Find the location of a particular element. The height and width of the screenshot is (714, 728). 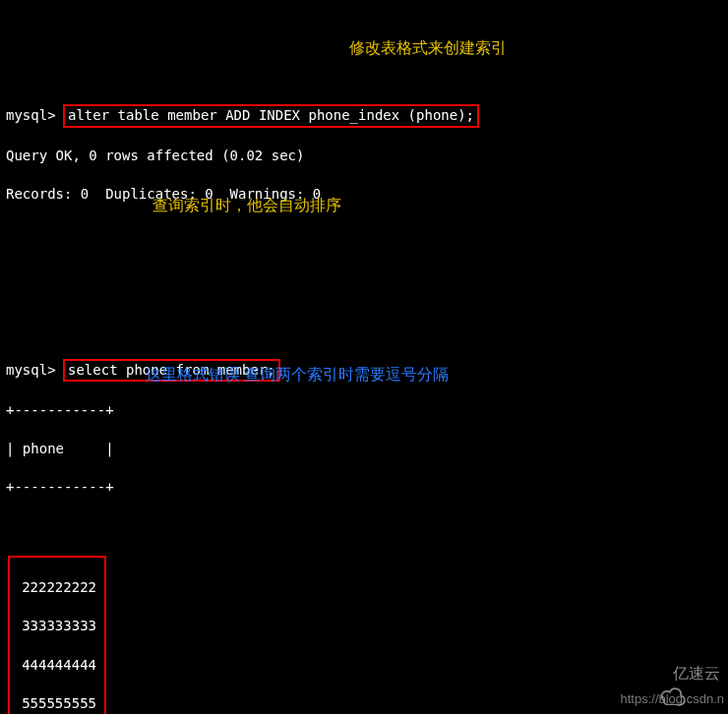

annotation-2: 查询索引时，他会自动排序 is located at coordinates (247, 206).